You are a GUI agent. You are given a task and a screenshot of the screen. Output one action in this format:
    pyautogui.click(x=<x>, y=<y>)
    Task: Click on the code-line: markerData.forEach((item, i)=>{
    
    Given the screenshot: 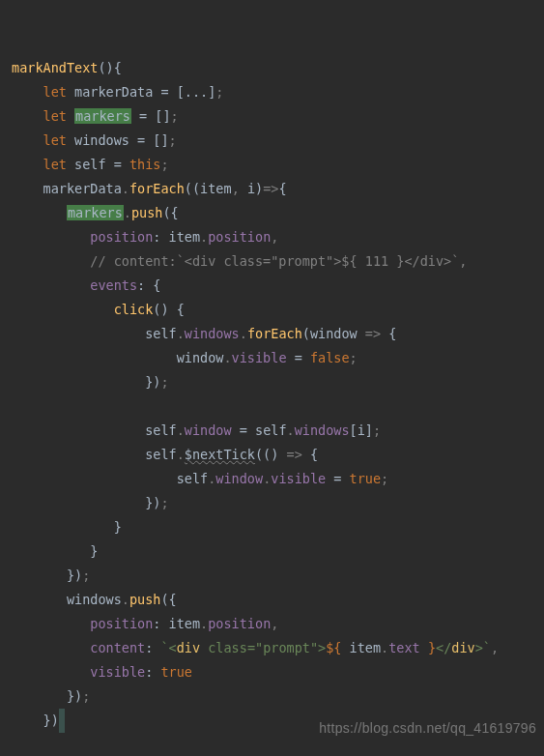 What is the action you would take?
    pyautogui.click(x=149, y=189)
    